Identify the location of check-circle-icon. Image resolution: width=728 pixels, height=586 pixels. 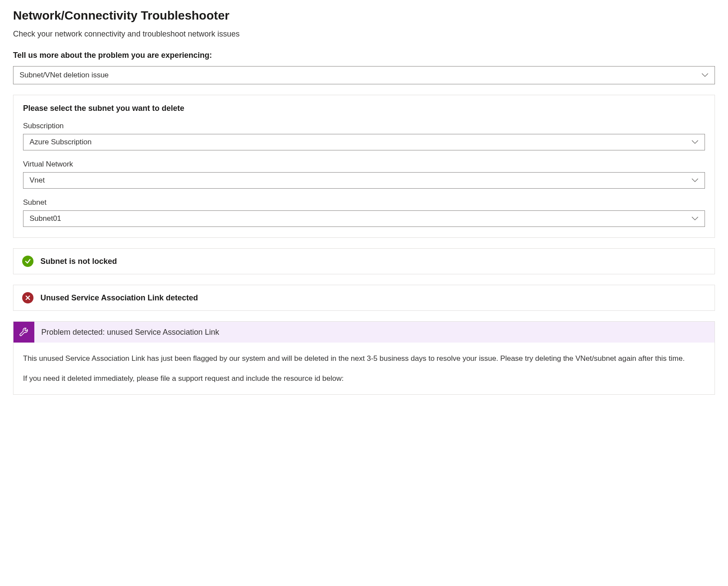
(28, 261).